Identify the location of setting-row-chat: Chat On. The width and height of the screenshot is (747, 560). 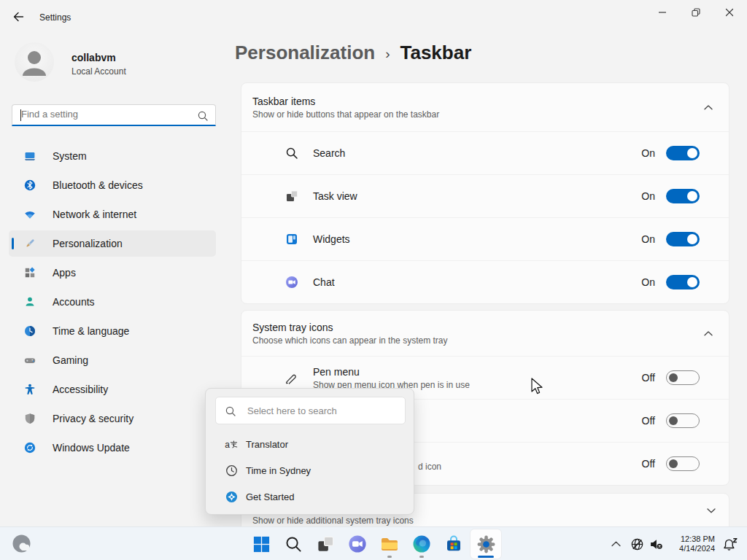
(485, 281).